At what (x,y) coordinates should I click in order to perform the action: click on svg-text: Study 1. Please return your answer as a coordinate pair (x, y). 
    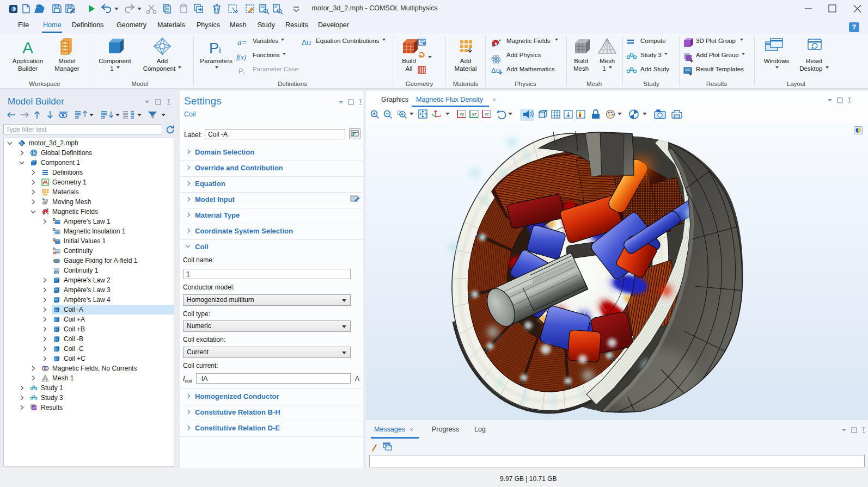
    Looking at the image, I should click on (52, 388).